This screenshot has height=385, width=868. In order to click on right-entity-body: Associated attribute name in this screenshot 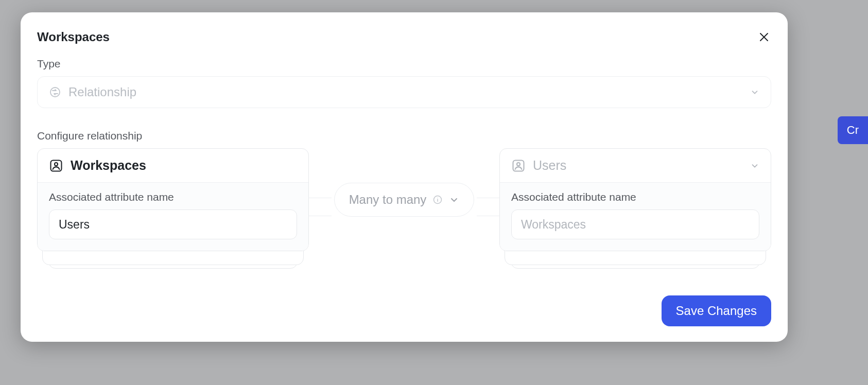, I will do `click(635, 217)`.